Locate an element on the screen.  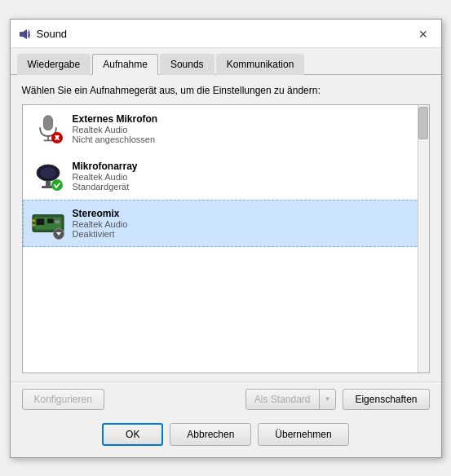
als-standard-split: Als Standard ▼ is located at coordinates (291, 399).